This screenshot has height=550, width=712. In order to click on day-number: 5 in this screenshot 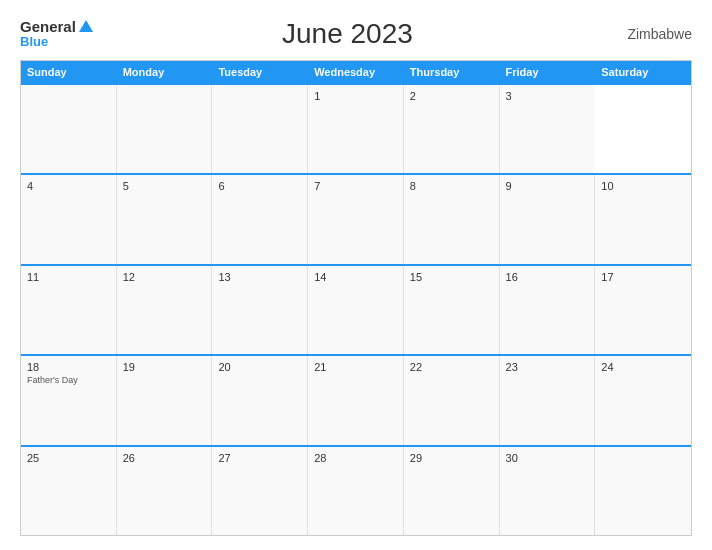, I will do `click(164, 186)`.